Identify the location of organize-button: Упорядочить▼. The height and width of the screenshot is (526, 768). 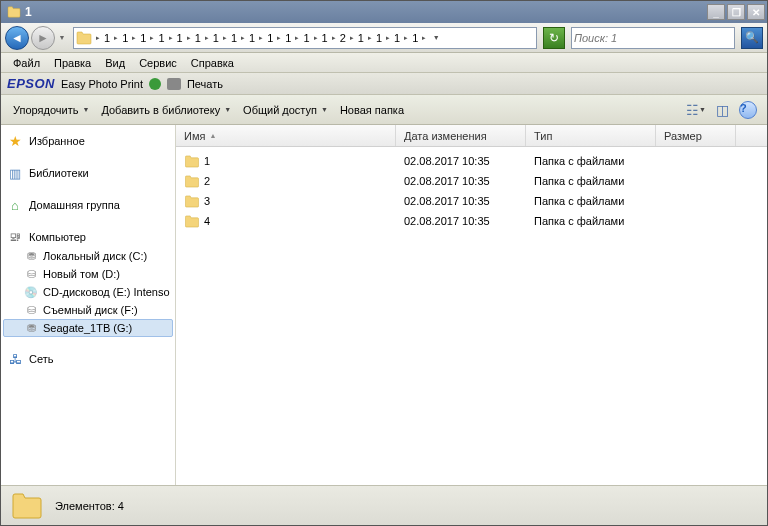
(51, 110).